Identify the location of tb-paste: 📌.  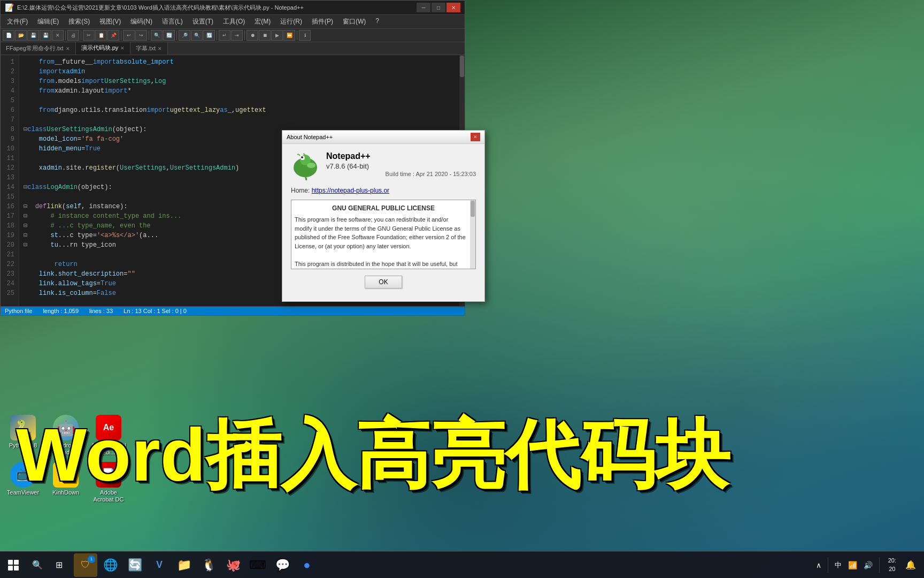
(113, 35).